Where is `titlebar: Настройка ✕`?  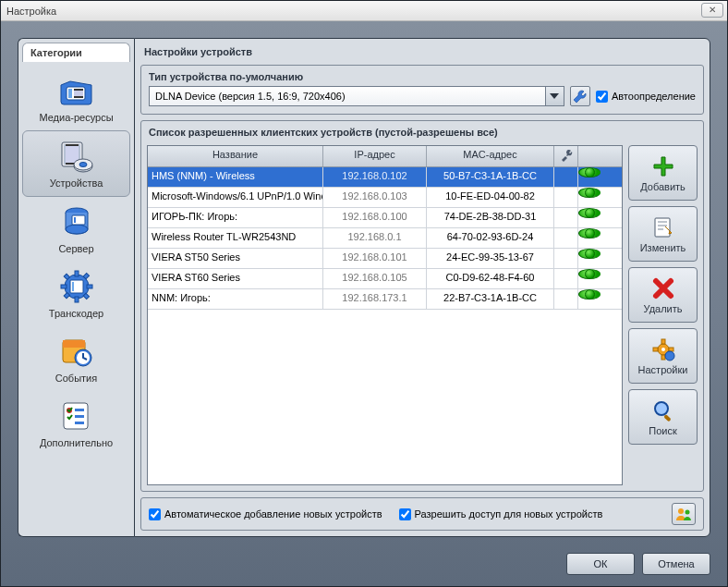
titlebar: Настройка ✕ is located at coordinates (364, 11).